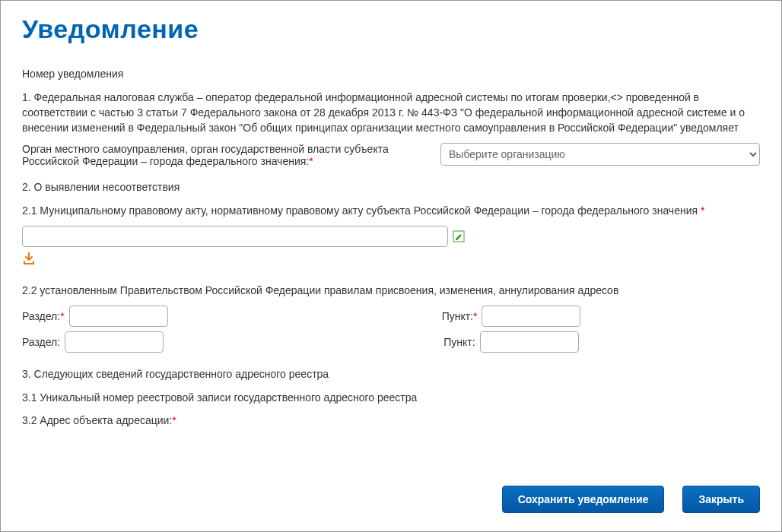 The width and height of the screenshot is (782, 532). Describe the element at coordinates (391, 397) in the screenshot. I see `paragraph-3-1: 3.1 Уникальный номер реестровой записи г…` at that location.